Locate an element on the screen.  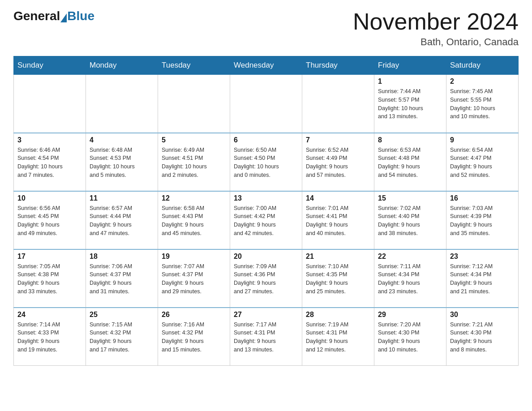
calendar-day-cell: 25Sunrise: 7:15 AM Sunset: 4:32 PM Dayli… is located at coordinates (122, 337).